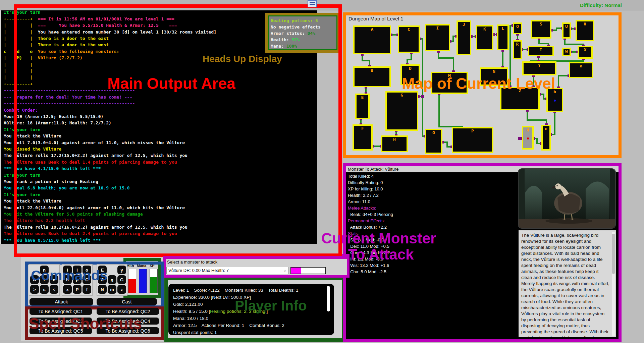  What do you see at coordinates (464, 24) in the screenshot?
I see `room-label: J` at bounding box center [464, 24].